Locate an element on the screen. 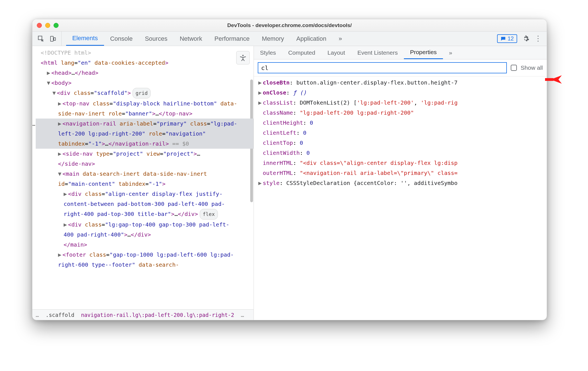 The height and width of the screenshot is (371, 588). crumb-ellipsis-left: … is located at coordinates (37, 315).